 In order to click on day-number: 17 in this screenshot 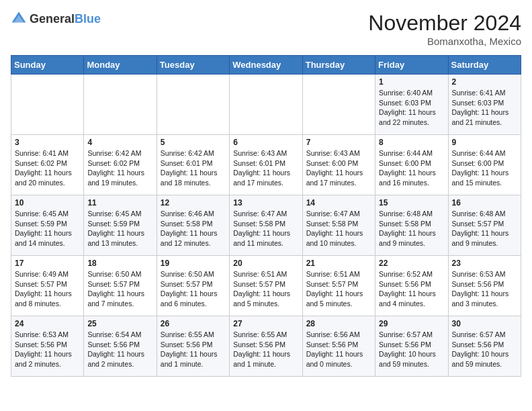, I will do `click(47, 263)`.